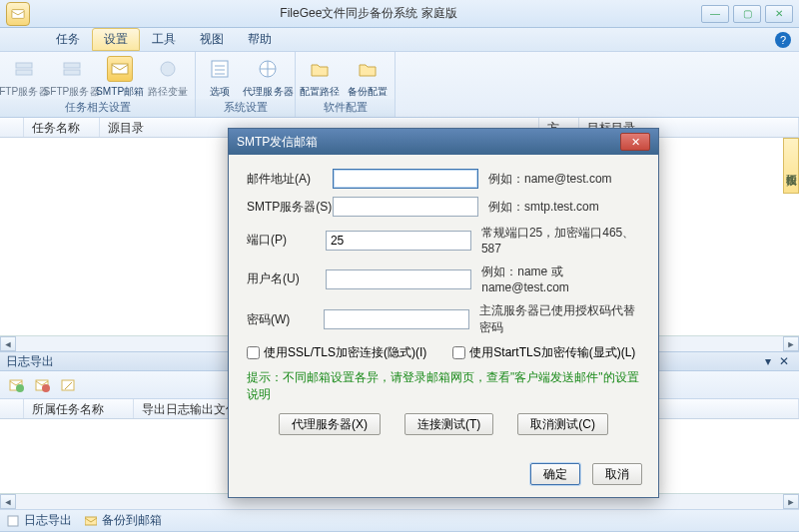 The height and width of the screenshot is (532, 799). What do you see at coordinates (286, 279) in the screenshot?
I see `label-username: 用户名(U)` at bounding box center [286, 279].